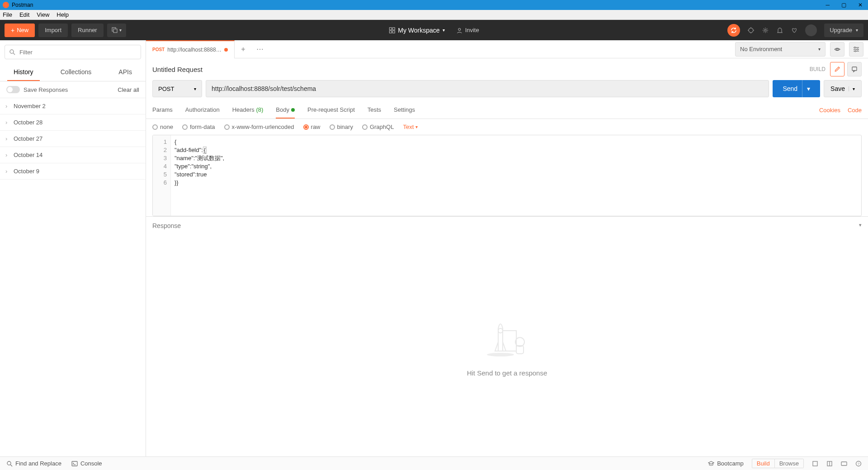 The height and width of the screenshot is (470, 868). Describe the element at coordinates (843, 89) in the screenshot. I see `save-button: Save ▾` at that location.